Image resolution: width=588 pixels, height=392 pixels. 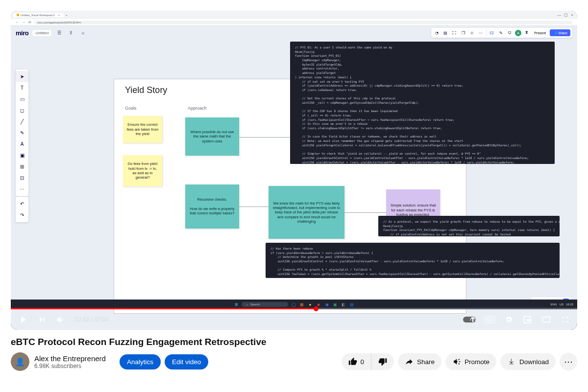 I want to click on timer-icon: ◔, so click(x=437, y=33).